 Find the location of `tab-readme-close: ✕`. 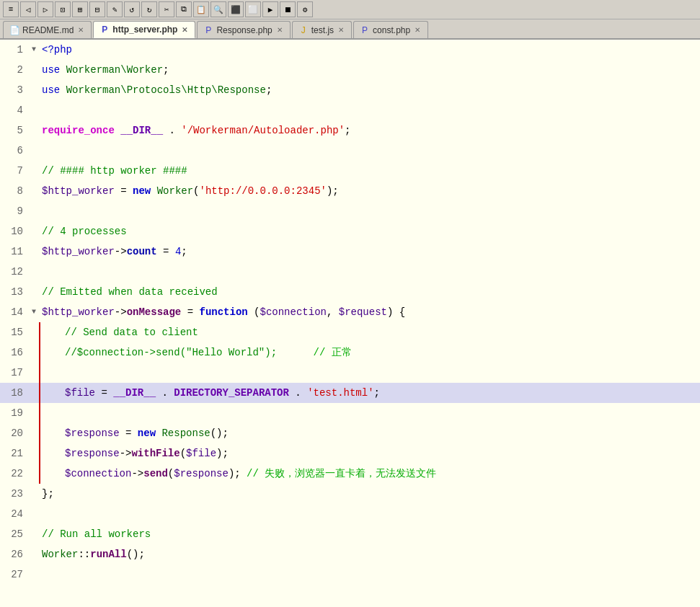

tab-readme-close: ✕ is located at coordinates (81, 30).